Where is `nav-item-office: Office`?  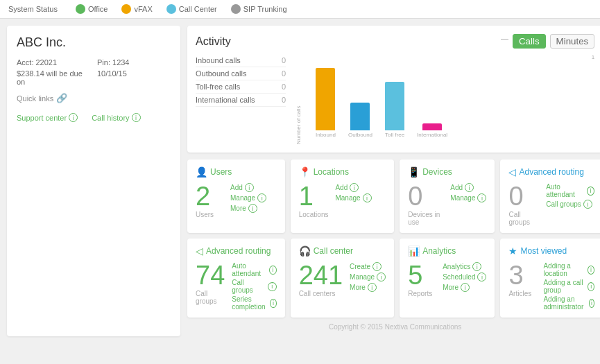 nav-item-office: Office is located at coordinates (92, 9).